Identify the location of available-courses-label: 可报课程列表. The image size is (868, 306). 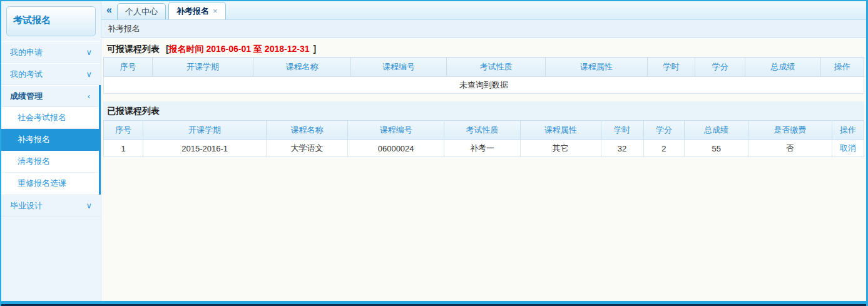
(133, 49).